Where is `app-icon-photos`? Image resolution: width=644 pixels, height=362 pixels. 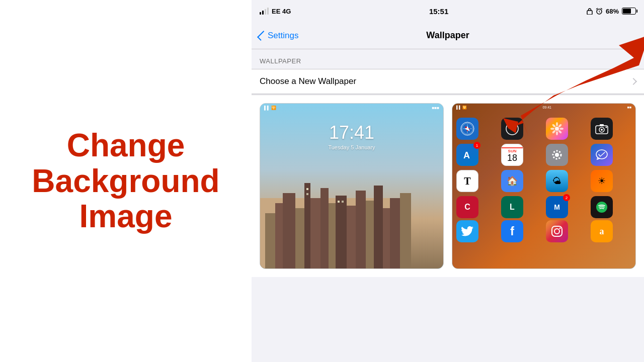
app-icon-photos is located at coordinates (557, 129).